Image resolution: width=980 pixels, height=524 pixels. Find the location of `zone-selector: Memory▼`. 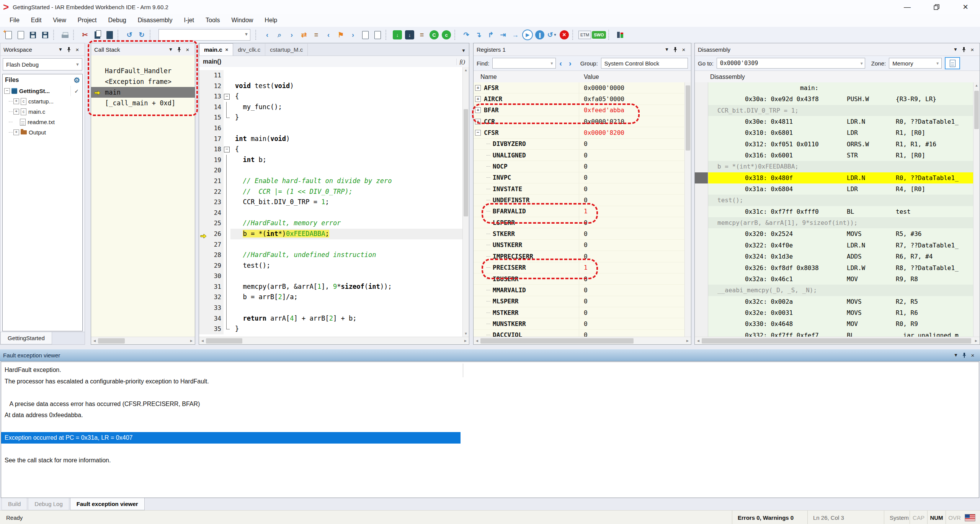

zone-selector: Memory▼ is located at coordinates (915, 63).